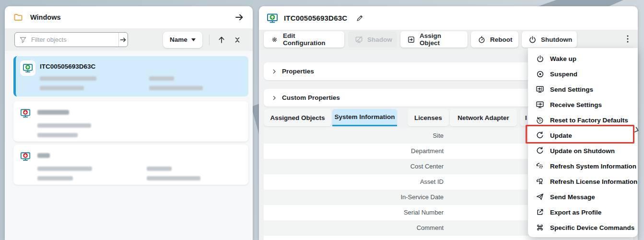 This screenshot has height=240, width=644. I want to click on section-label: Properties, so click(298, 71).